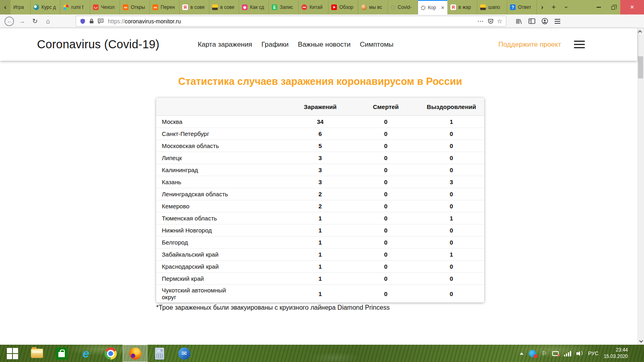  Describe the element at coordinates (481, 21) in the screenshot. I see `page-actions-icon: ···` at that location.